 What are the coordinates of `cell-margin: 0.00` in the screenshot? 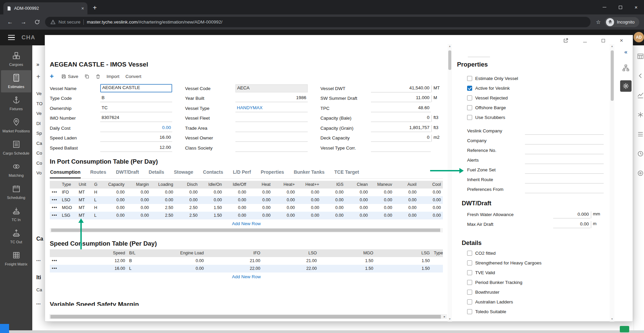 It's located at (139, 200).